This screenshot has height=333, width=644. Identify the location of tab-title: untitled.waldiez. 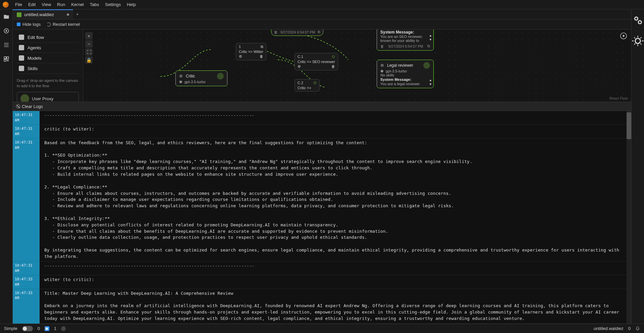
(39, 15).